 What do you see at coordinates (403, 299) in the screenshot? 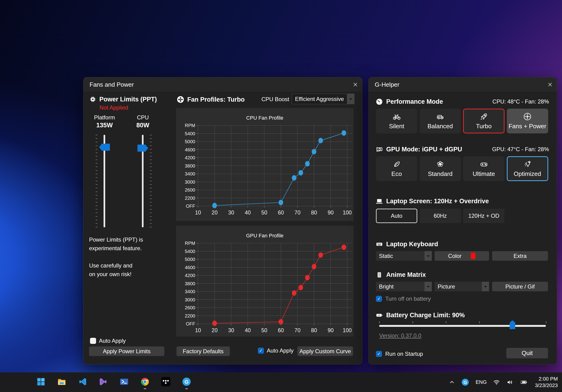
I see `anime-battery-toggle: Turn off on battery` at bounding box center [403, 299].